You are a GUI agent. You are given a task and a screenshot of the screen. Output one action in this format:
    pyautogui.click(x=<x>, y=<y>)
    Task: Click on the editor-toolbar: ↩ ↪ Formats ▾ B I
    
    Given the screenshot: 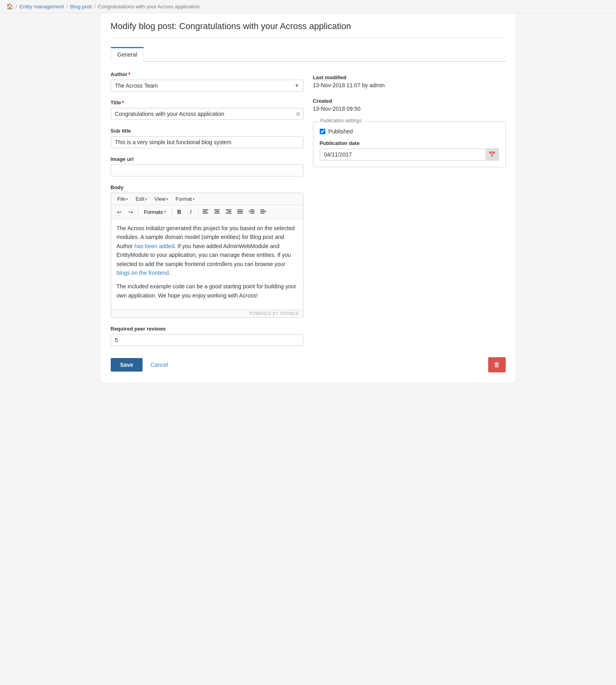 What is the action you would take?
    pyautogui.click(x=207, y=212)
    